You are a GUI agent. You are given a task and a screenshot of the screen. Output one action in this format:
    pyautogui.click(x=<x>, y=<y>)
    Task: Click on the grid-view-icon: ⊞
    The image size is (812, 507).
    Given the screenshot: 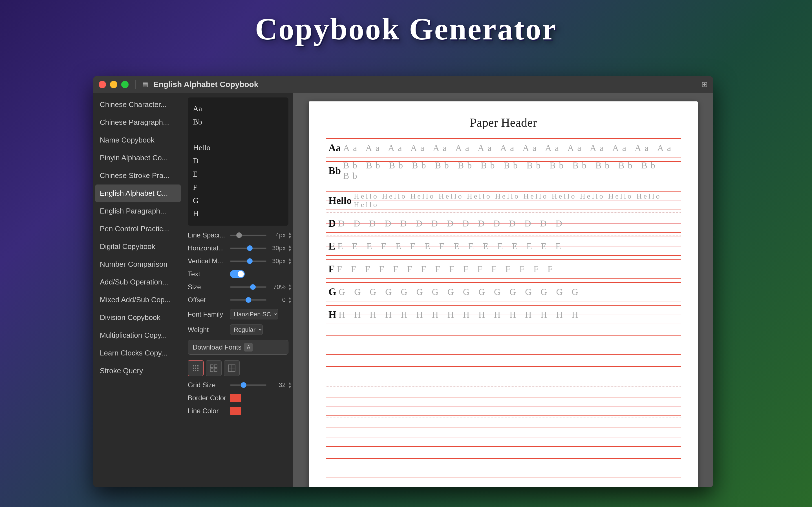 What is the action you would take?
    pyautogui.click(x=705, y=84)
    